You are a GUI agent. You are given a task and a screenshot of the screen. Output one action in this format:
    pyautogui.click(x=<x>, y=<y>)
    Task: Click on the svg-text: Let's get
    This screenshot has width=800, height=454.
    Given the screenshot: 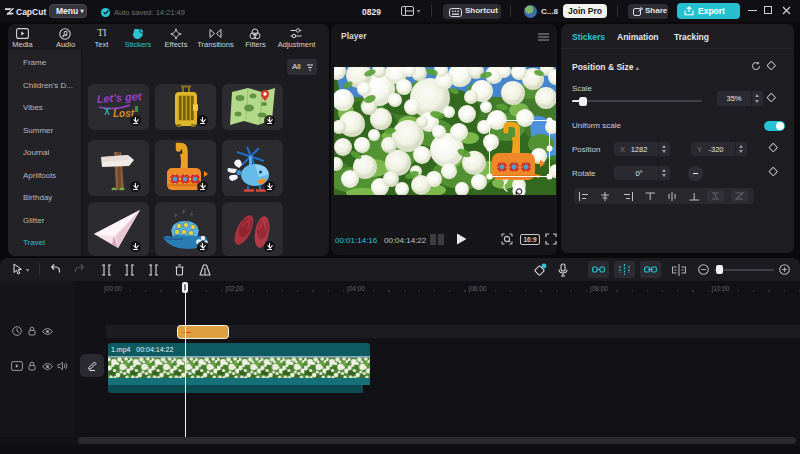 What is the action you would take?
    pyautogui.click(x=120, y=98)
    